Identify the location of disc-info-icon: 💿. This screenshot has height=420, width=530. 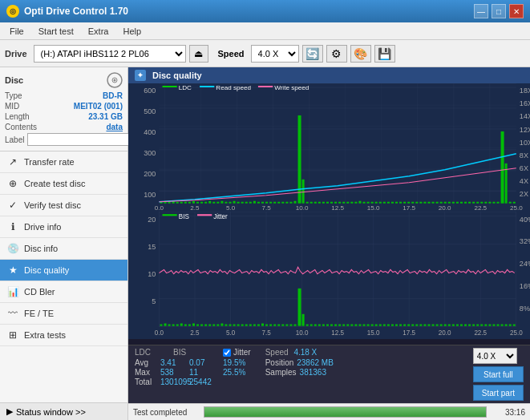
(13, 248).